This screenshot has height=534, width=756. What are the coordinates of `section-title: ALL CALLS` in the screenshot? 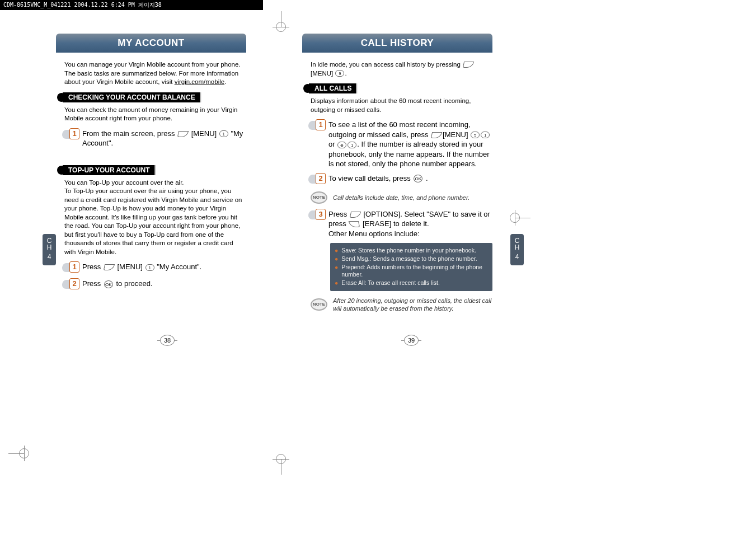 It's located at (332, 88).